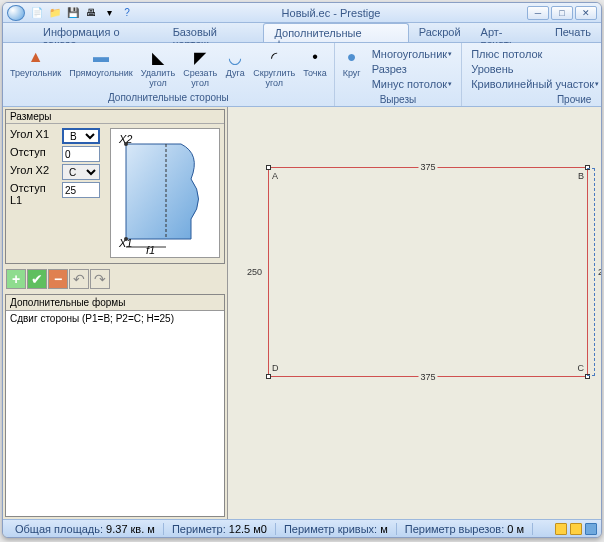 The height and width of the screenshot is (542, 604). What do you see at coordinates (412, 84) in the screenshot?
I see `minus-ceiling-item: Минус потолок▾` at bounding box center [412, 84].